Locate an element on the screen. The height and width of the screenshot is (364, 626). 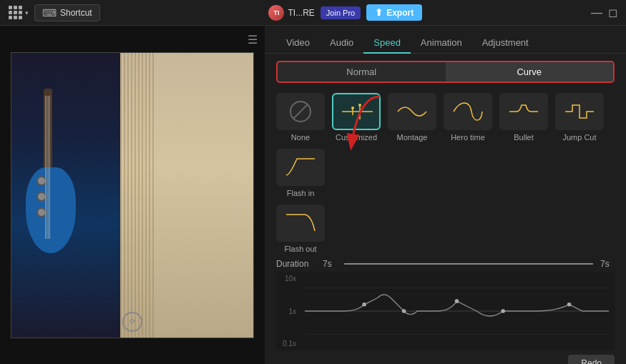
preset-bullet: Bullet is located at coordinates (524, 117).